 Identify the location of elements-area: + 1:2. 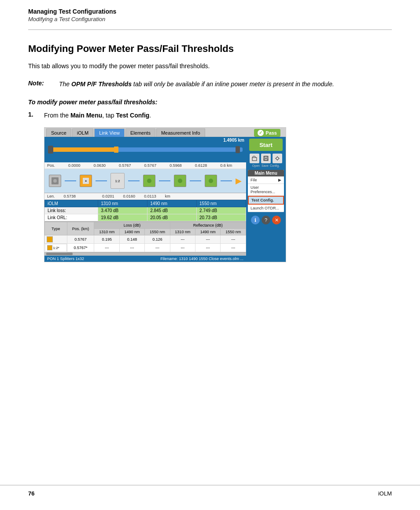
(145, 181).